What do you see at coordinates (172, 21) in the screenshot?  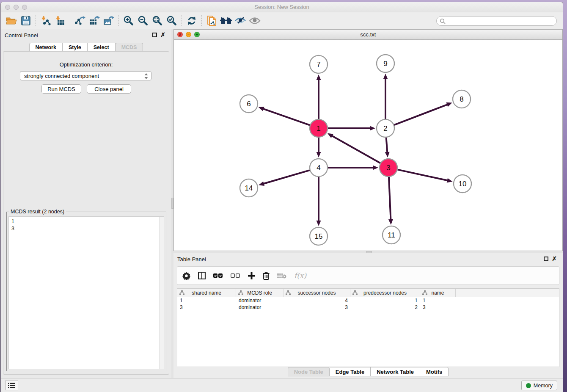 I see `zoom-selected-icon` at bounding box center [172, 21].